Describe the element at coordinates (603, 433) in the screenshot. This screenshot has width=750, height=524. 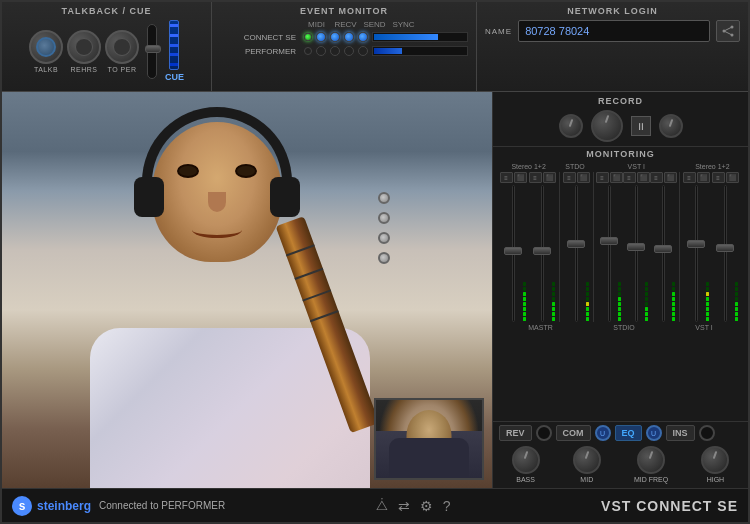
I see `com-toggle: U` at that location.